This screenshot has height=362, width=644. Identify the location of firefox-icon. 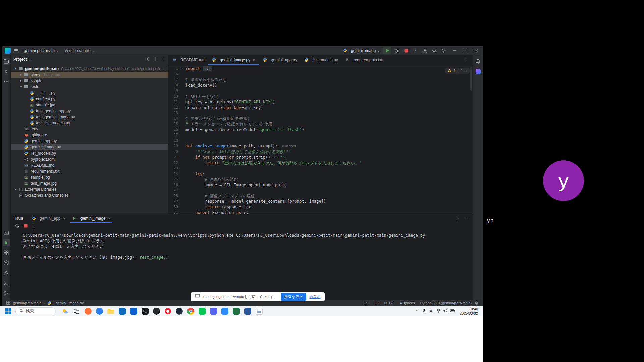
(88, 311).